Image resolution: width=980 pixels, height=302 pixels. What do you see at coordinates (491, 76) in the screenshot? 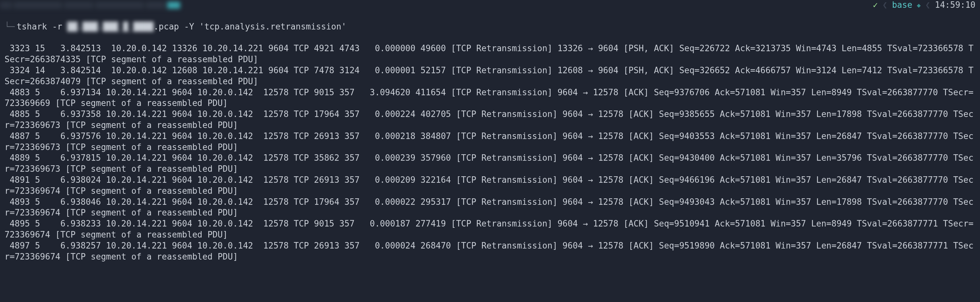
I see `output-line: 3324 14 3.842514 10.20.0.142 12608 10.20…` at bounding box center [491, 76].